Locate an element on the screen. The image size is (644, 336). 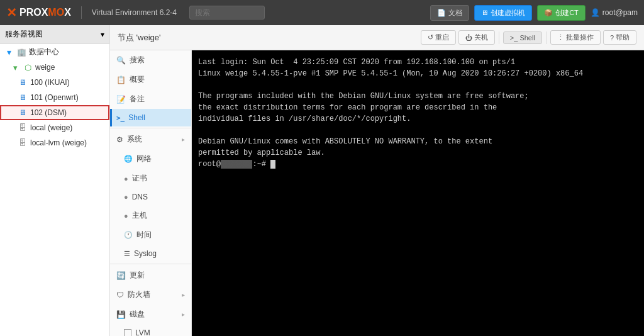
nav-item-notes: 📝 备注 is located at coordinates (151, 99).